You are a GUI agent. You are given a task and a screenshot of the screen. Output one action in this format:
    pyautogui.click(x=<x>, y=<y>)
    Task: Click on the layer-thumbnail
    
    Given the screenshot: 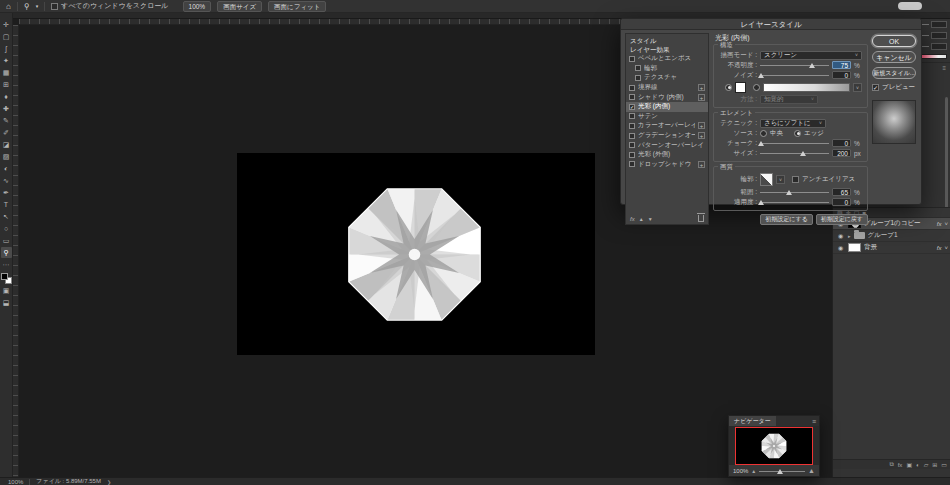 What is the action you would take?
    pyautogui.click(x=854, y=248)
    